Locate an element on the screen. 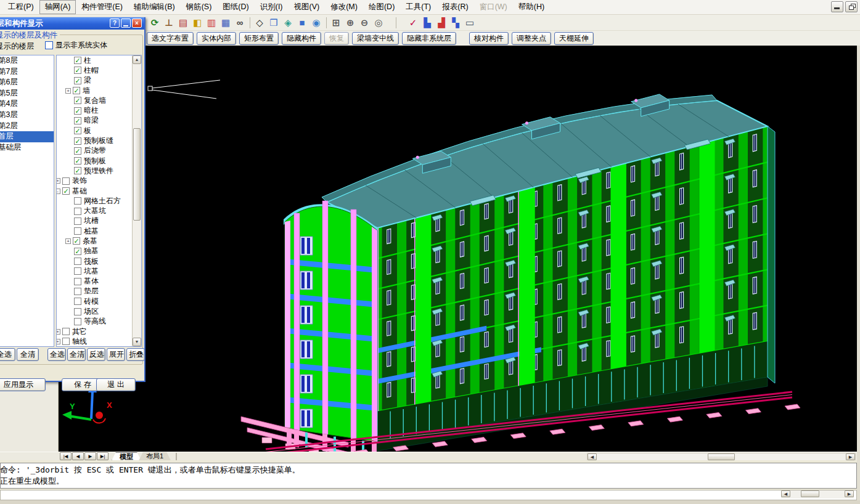 The height and width of the screenshot is (504, 860). tree-item: 坑槽 is located at coordinates (95, 221).